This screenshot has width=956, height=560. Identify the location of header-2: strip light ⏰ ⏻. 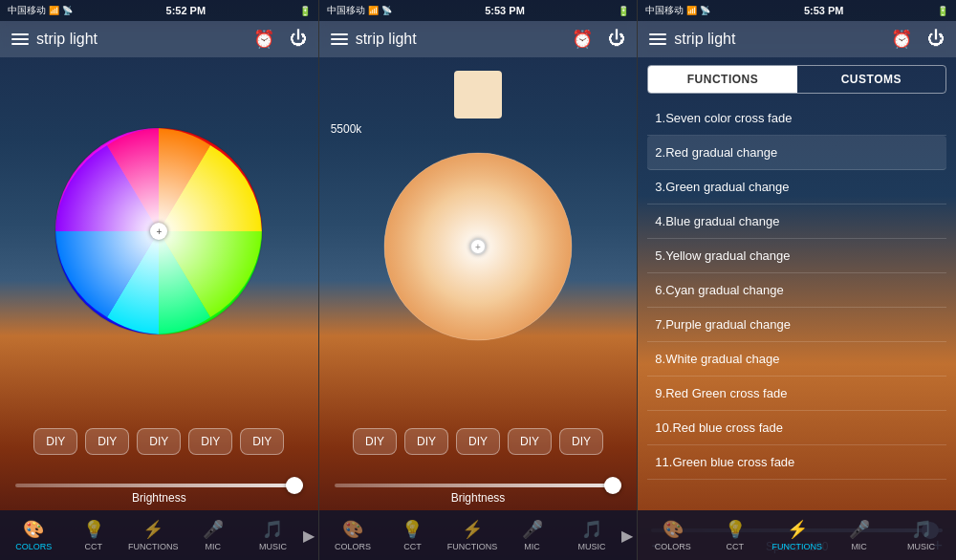
(478, 39).